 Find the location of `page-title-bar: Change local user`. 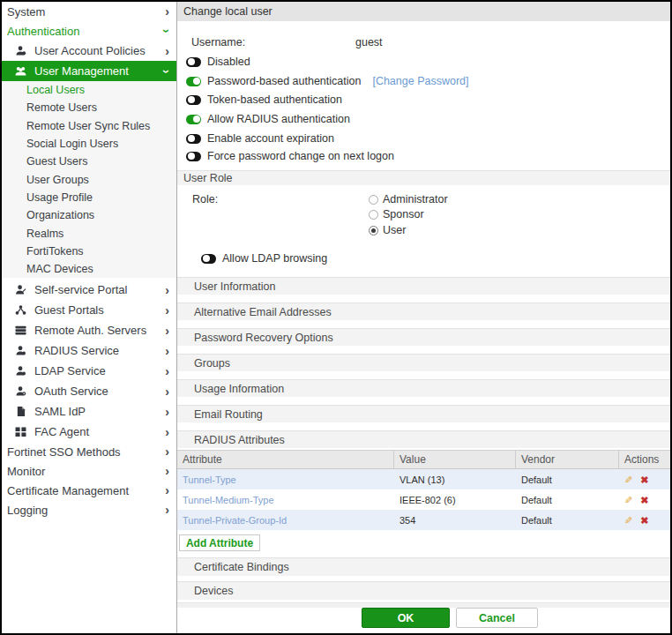

page-title-bar: Change local user is located at coordinates (423, 11).